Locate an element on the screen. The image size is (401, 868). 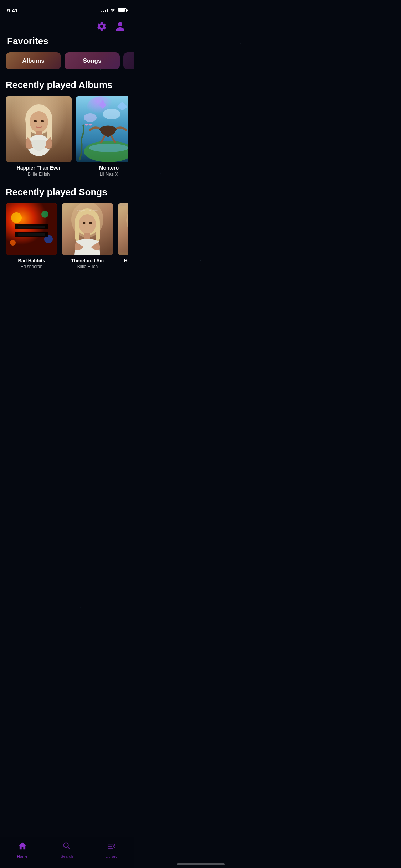
recent-songs-section: Recently played Songs is located at coordinates (67, 228).